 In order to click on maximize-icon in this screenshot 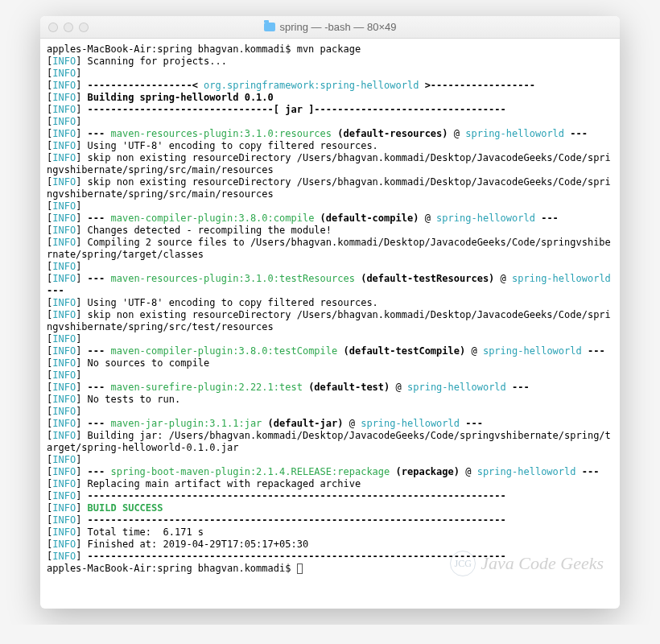, I will do `click(84, 27)`.